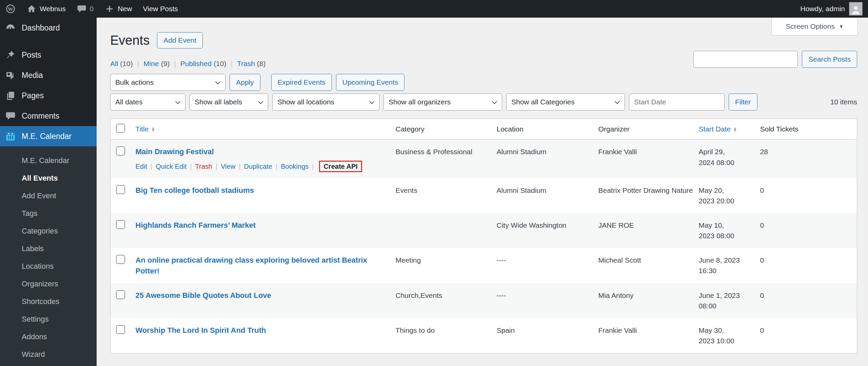  What do you see at coordinates (446, 196) in the screenshot?
I see `cell-category: Events` at bounding box center [446, 196].